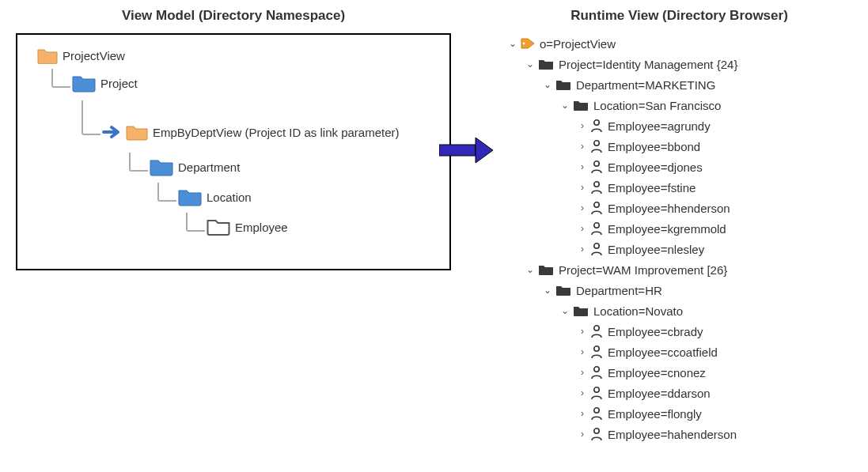 The image size is (868, 472). Describe the element at coordinates (679, 126) in the screenshot. I see `tree-node-employee: ›Employee=agrundy` at that location.